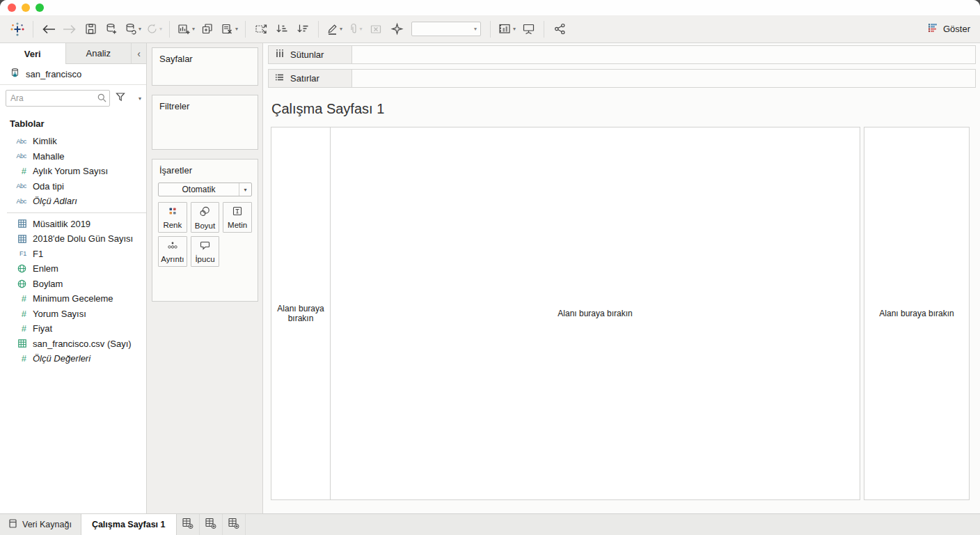  What do you see at coordinates (186, 29) in the screenshot?
I see `new-worksheet-button: ▾` at bounding box center [186, 29].